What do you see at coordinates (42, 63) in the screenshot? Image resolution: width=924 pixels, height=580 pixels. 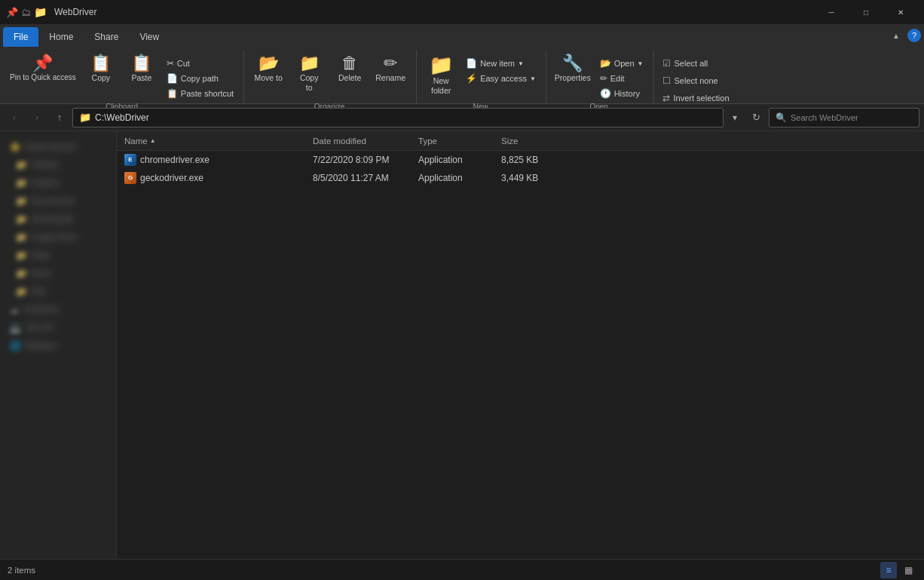 I see `pin-icon: 📌` at bounding box center [42, 63].